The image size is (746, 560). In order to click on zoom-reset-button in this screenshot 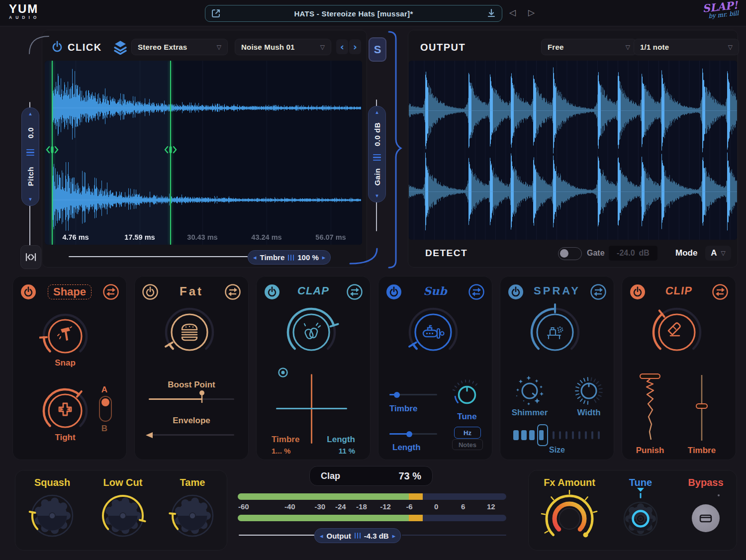, I will do `click(31, 257)`.